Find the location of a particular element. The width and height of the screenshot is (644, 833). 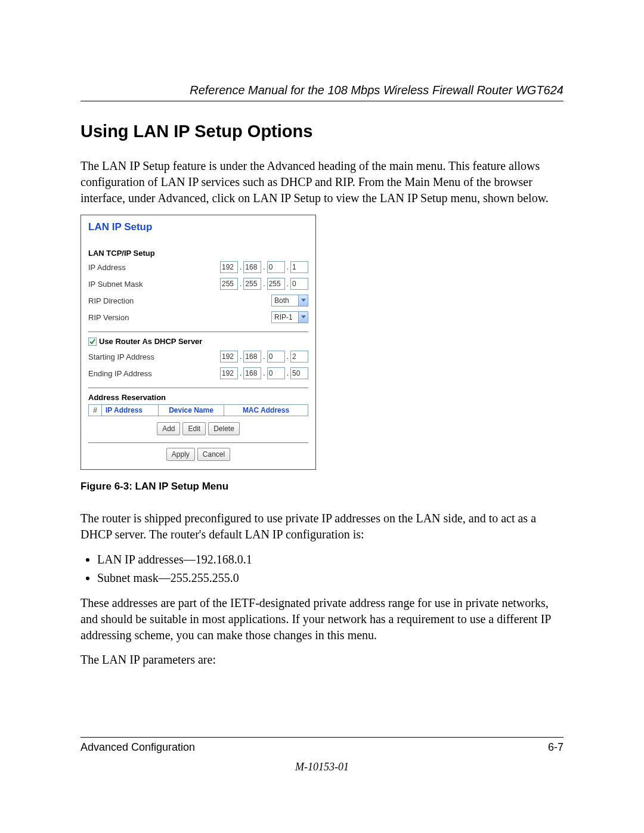

list-item: Subnet mask—255.255.255.0 is located at coordinates (330, 578).